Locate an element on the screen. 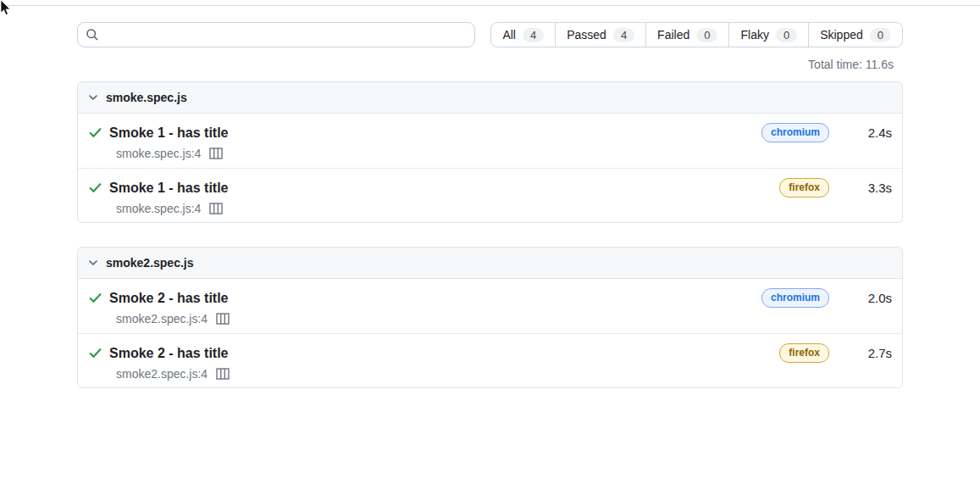 Image resolution: width=980 pixels, height=501 pixels. filter-tab-passed: Passed 4 is located at coordinates (601, 35).